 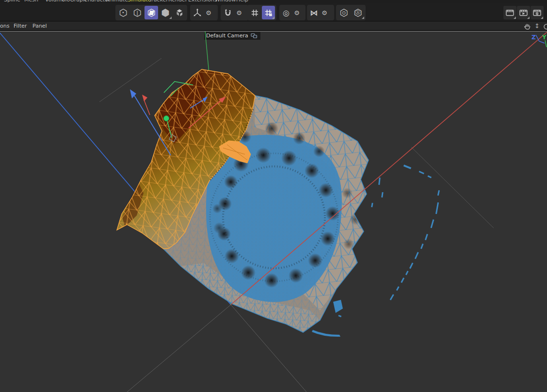 What do you see at coordinates (510, 13) in the screenshot?
I see `render-view-icon` at bounding box center [510, 13].